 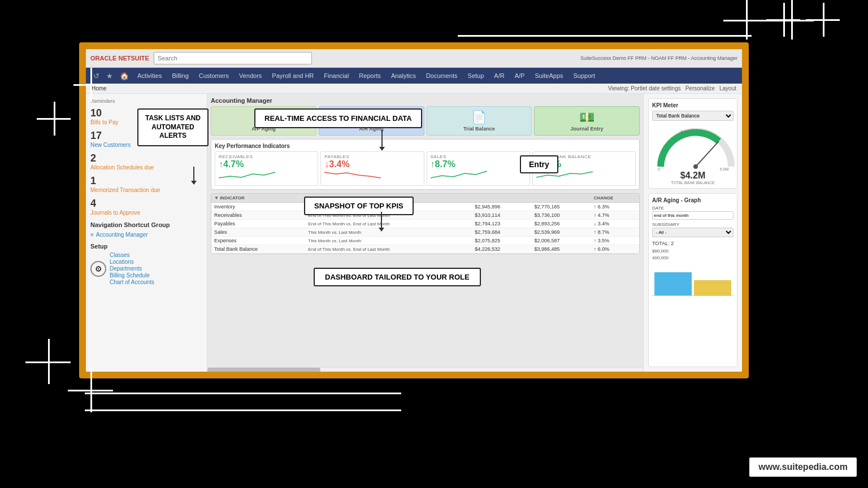 What do you see at coordinates (132, 269) in the screenshot?
I see `setup-departments: Departments` at bounding box center [132, 269].